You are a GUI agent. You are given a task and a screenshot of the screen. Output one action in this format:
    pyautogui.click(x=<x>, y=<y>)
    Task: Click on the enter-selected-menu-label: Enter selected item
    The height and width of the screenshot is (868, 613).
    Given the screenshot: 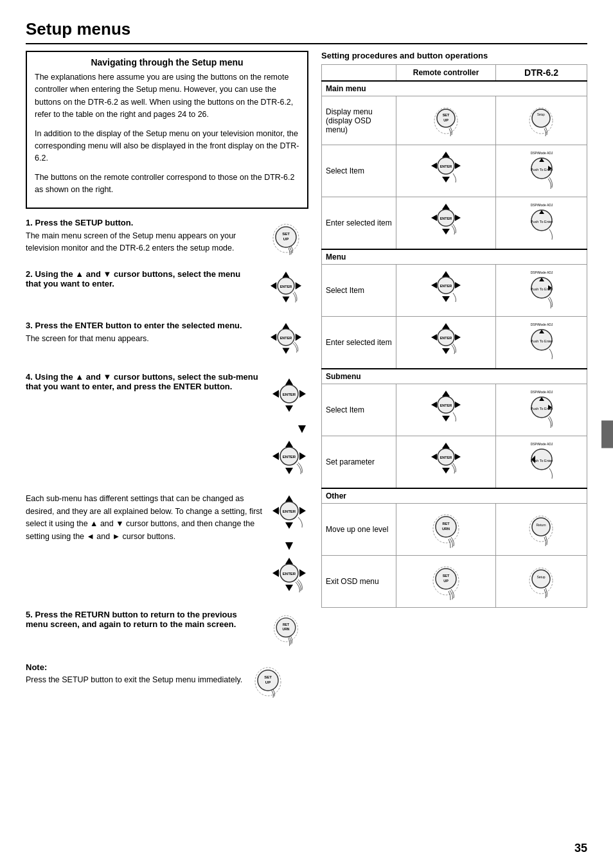 What is the action you would take?
    pyautogui.click(x=359, y=343)
    